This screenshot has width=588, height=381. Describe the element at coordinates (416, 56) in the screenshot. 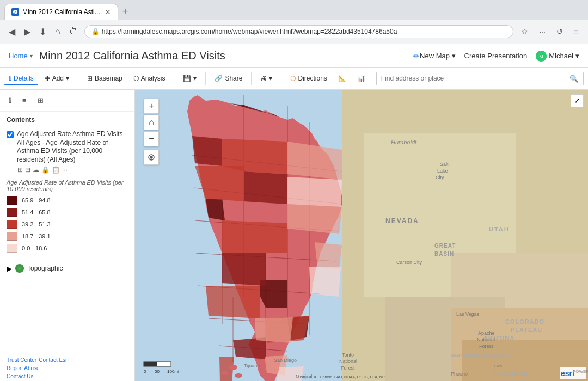

I see `edit-title-icon: ✏` at that location.